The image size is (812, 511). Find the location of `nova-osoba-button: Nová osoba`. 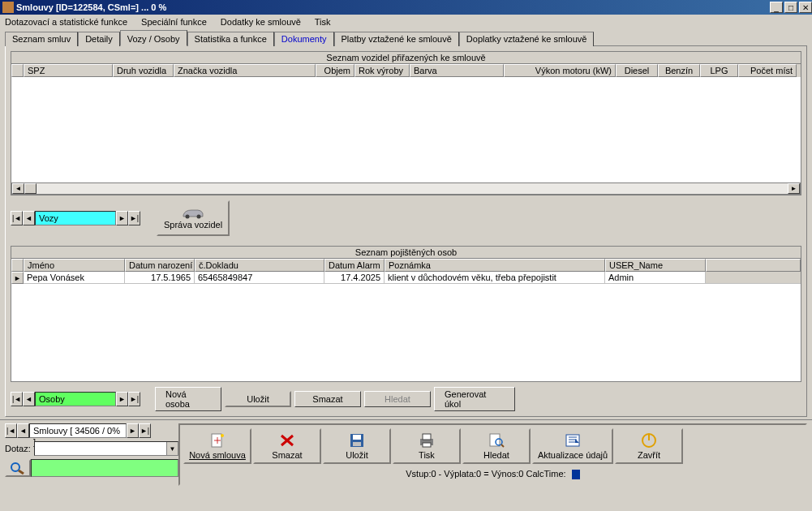

nova-osoba-button: Nová osoba is located at coordinates (188, 399).